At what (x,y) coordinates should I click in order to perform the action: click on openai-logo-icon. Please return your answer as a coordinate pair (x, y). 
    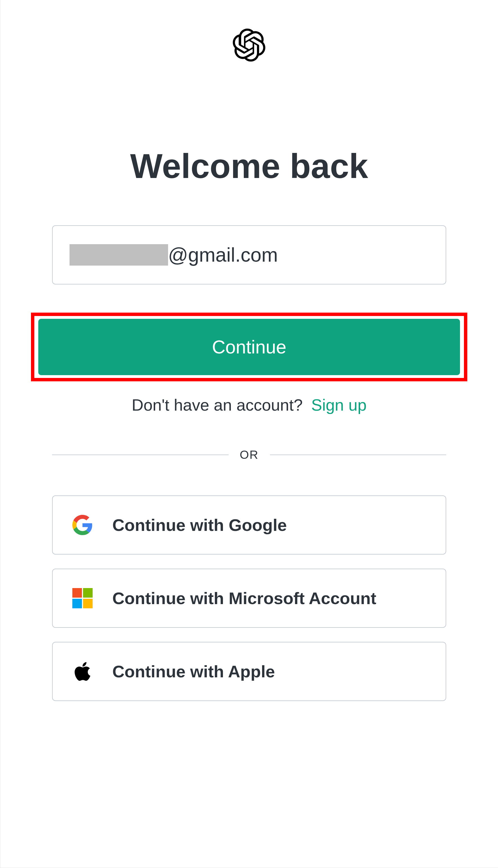
    Looking at the image, I should click on (249, 45).